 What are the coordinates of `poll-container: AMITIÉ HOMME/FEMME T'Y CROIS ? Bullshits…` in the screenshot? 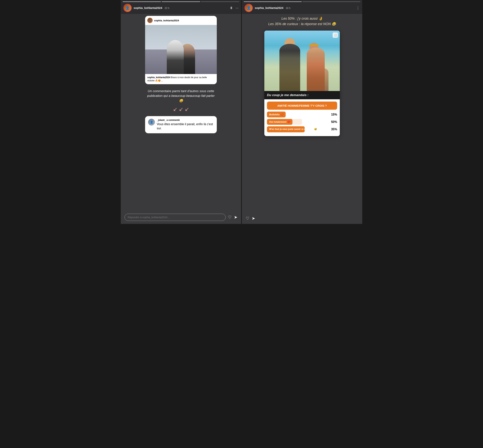 It's located at (302, 118).